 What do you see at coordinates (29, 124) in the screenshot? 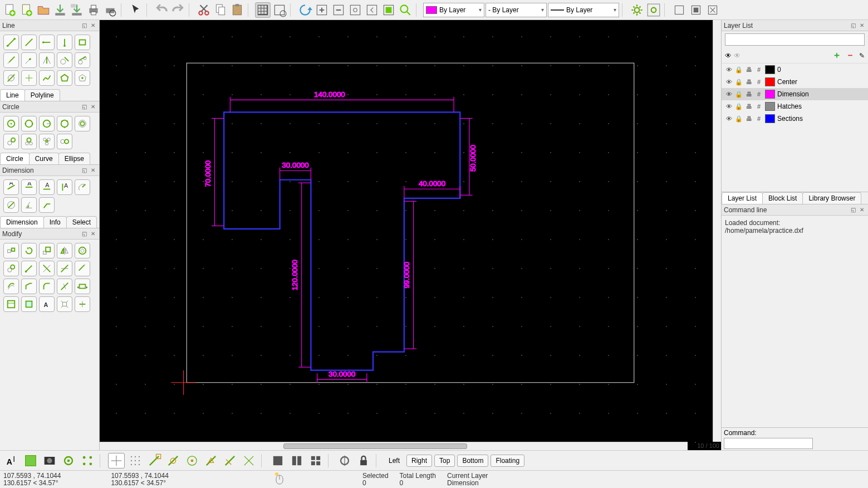
I see `circle-2points-button` at bounding box center [29, 124].